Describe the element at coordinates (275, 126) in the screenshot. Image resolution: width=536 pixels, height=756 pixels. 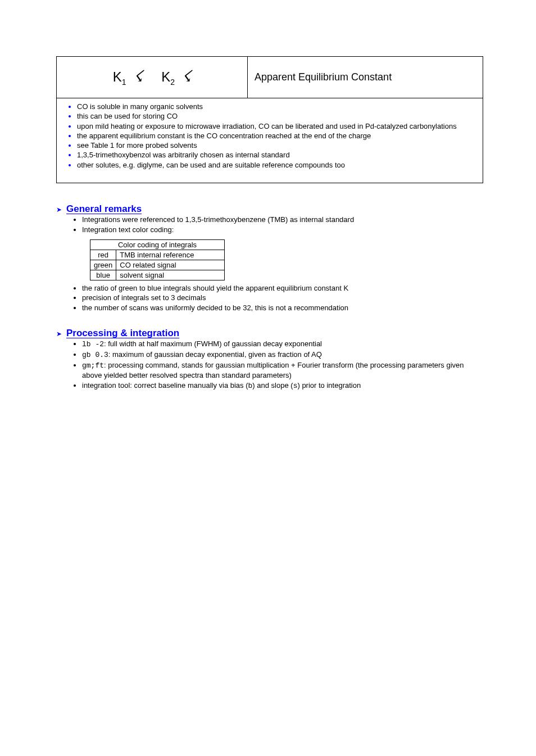
I see `list-item: upon mild heating or exposure to microwa…` at that location.